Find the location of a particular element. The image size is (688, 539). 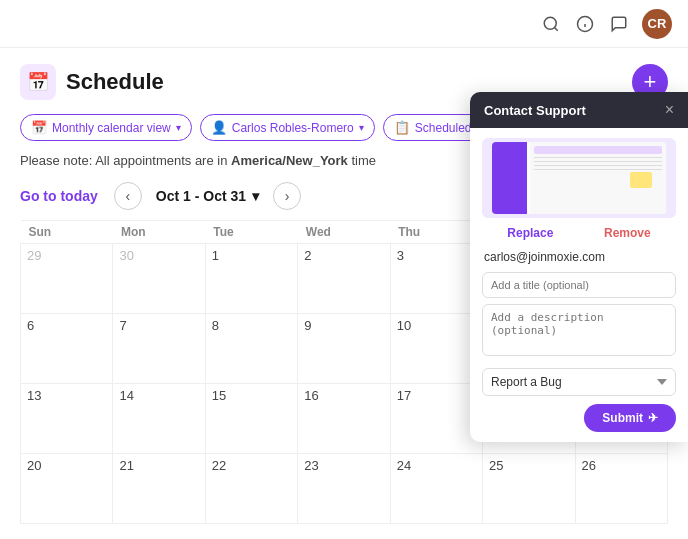

next-month-button: › is located at coordinates (287, 196).